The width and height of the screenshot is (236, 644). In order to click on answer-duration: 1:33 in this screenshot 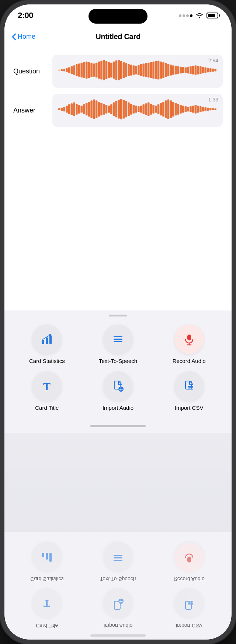, I will do `click(213, 100)`.